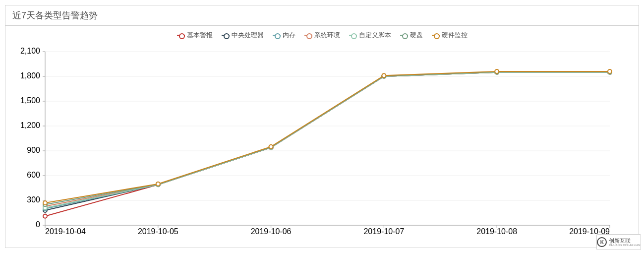  Describe the element at coordinates (497, 231) in the screenshot. I see `x-tick-label: 2019-10-08` at that location.